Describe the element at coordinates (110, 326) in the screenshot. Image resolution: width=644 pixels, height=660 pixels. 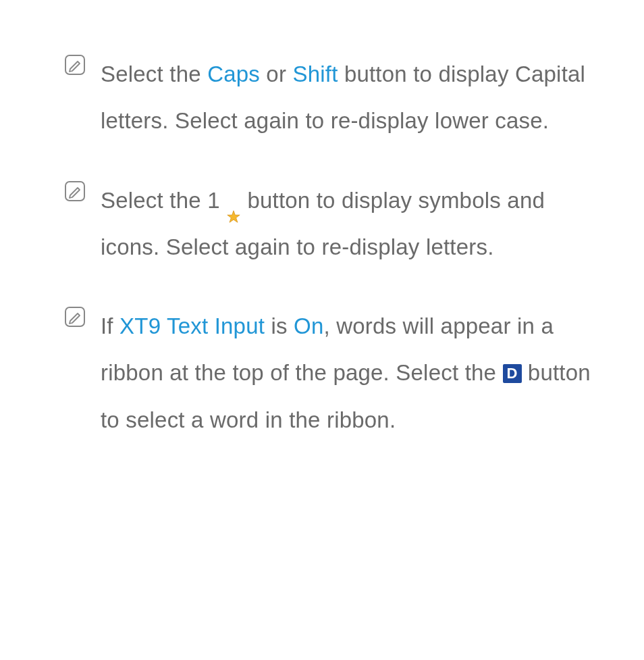
I see `text-segment: If` at that location.